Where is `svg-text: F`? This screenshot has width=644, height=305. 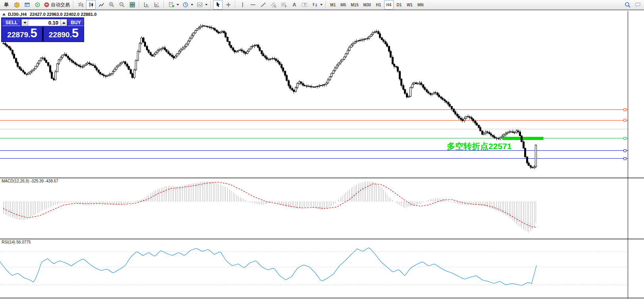 svg-text: F is located at coordinates (286, 6).